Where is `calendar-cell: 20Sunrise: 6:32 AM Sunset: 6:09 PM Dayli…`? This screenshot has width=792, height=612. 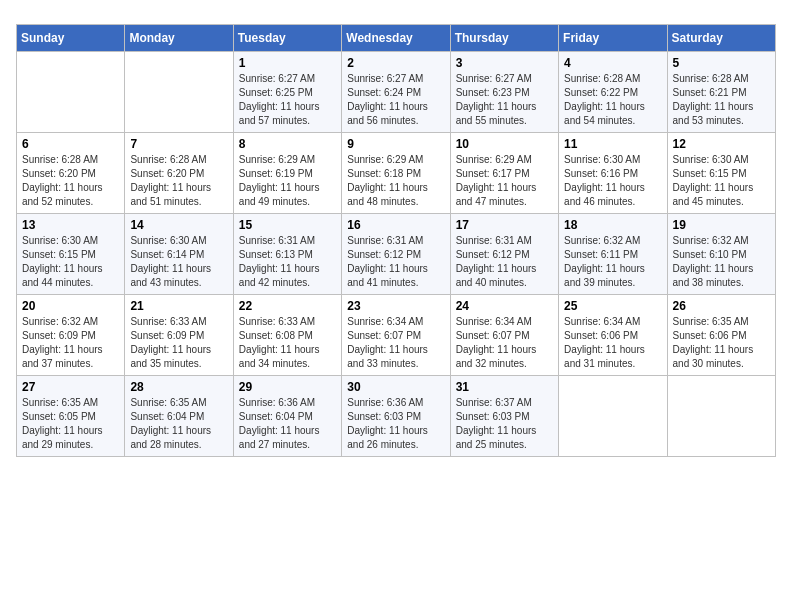 calendar-cell: 20Sunrise: 6:32 AM Sunset: 6:09 PM Dayli… is located at coordinates (71, 336).